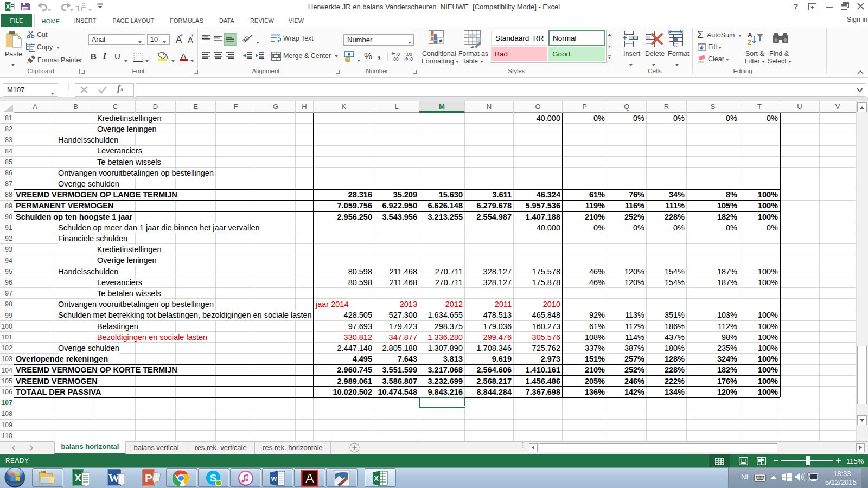  Describe the element at coordinates (411, 59) in the screenshot. I see `svg-text: .0` at that location.